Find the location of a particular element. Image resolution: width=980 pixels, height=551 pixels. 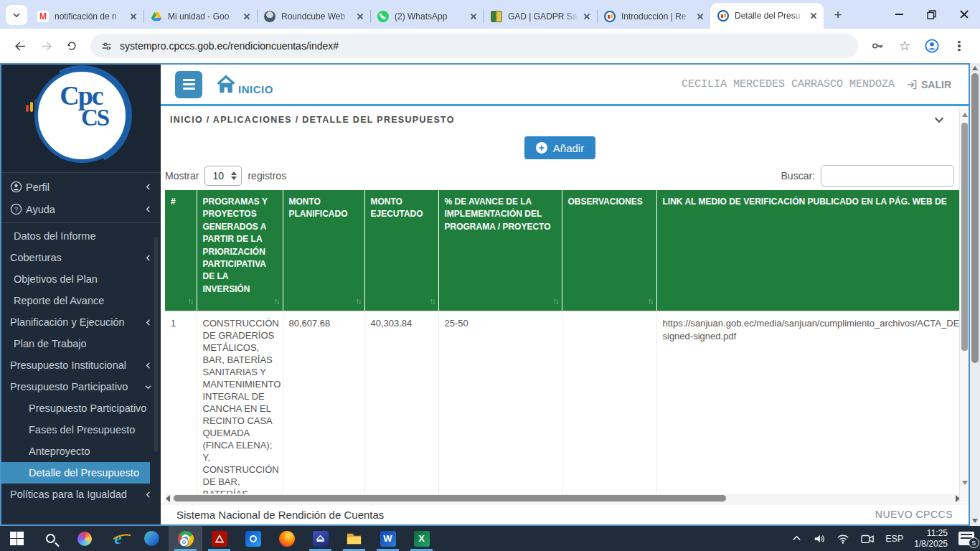

page-size-select: 10 is located at coordinates (223, 176).